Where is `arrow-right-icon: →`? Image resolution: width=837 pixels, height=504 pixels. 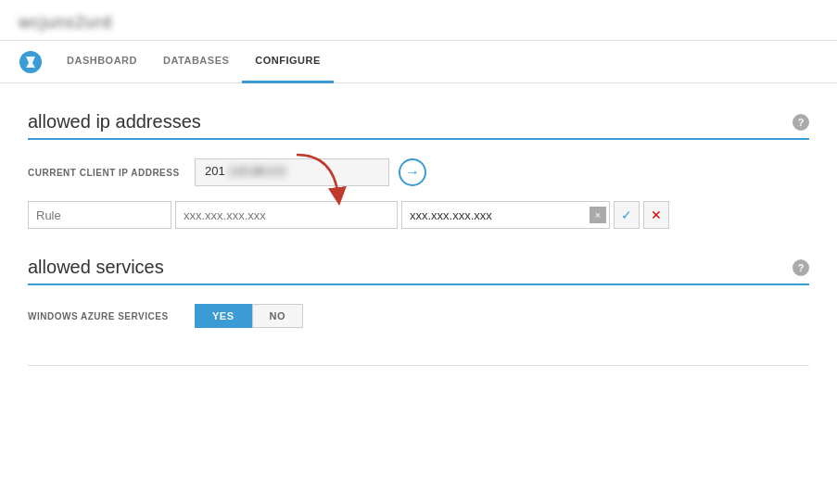
arrow-right-icon: → is located at coordinates (412, 172).